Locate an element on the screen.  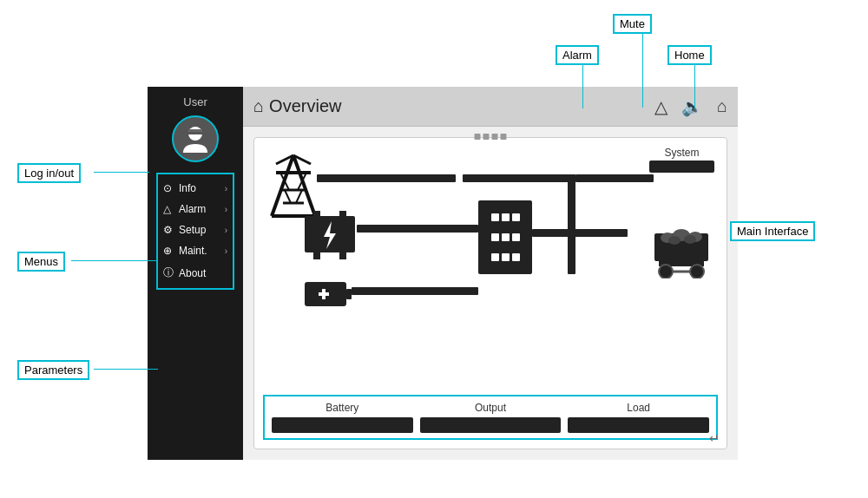
main-interface-label: Main Interface is located at coordinates (773, 231).